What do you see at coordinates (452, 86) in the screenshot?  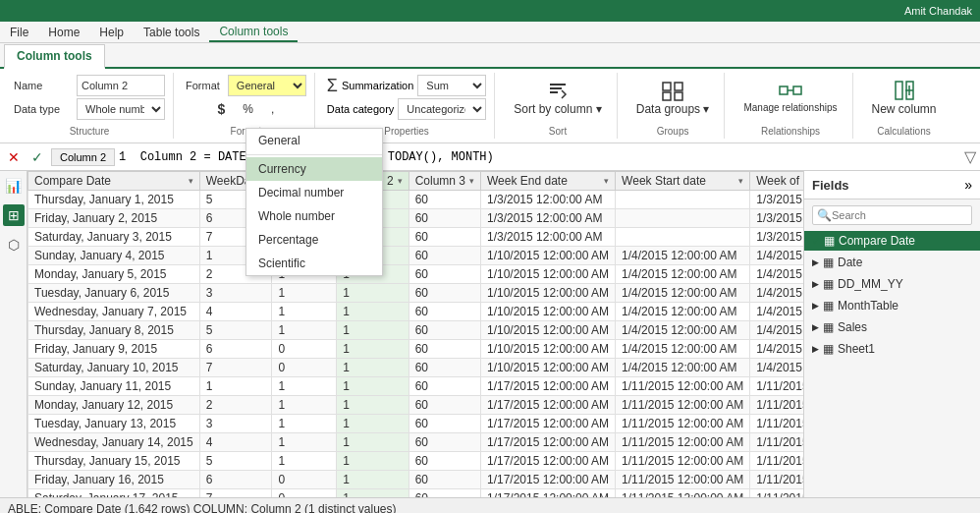 I see `summarization-select: Sum` at bounding box center [452, 86].